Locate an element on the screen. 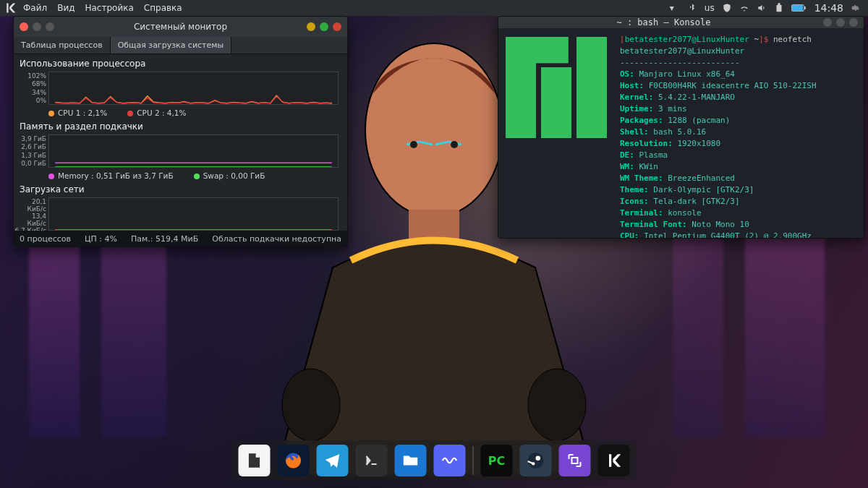 The width and height of the screenshot is (868, 488). sysmon-statusbar: 0 процессов ЦП : 4% Пам.: 519,4 МиБ Обла… is located at coordinates (181, 239).